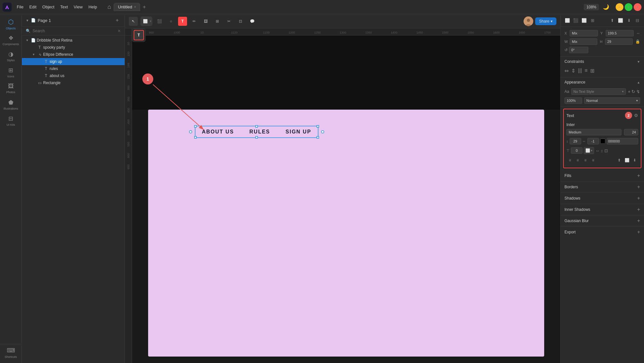  Describe the element at coordinates (11, 121) in the screenshot. I see `nav-uikits: ⊟ UI Kits` at that location.